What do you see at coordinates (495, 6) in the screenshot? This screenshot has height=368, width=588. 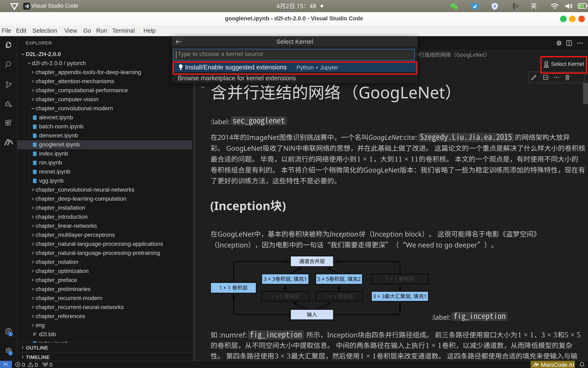 I see `svg-text: A` at bounding box center [495, 6].